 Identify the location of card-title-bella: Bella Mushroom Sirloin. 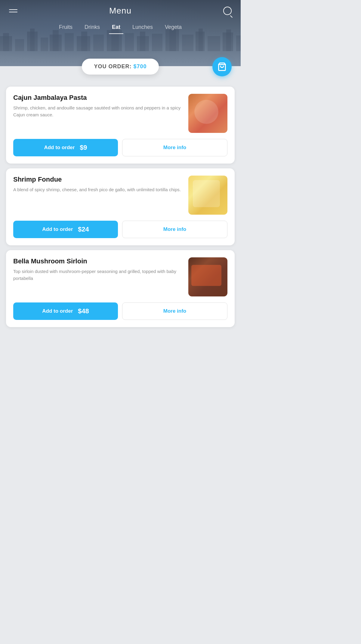
(98, 261).